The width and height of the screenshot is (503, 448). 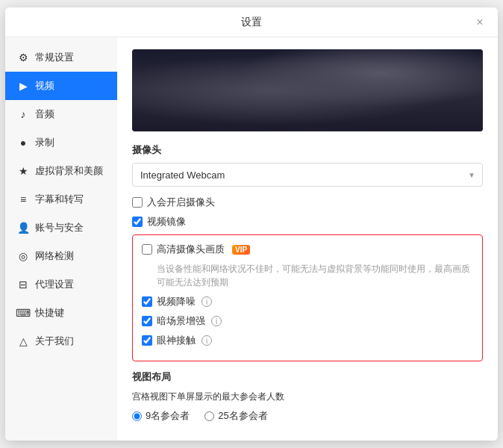 I want to click on network-icon: ◎, so click(x=23, y=256).